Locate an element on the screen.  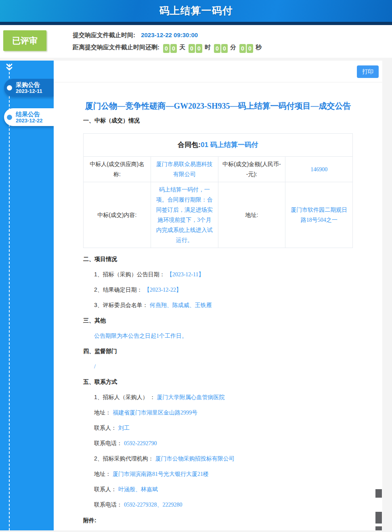
contact-item: 地址： 厦门市湖滨南路81号光大银行大厦21楼 is located at coordinates (218, 474).